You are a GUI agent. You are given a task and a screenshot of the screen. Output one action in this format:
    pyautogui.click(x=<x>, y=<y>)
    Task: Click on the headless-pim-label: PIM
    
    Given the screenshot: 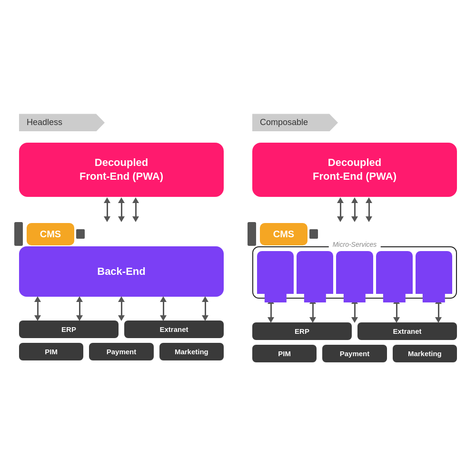 What is the action you would take?
    pyautogui.click(x=51, y=352)
    